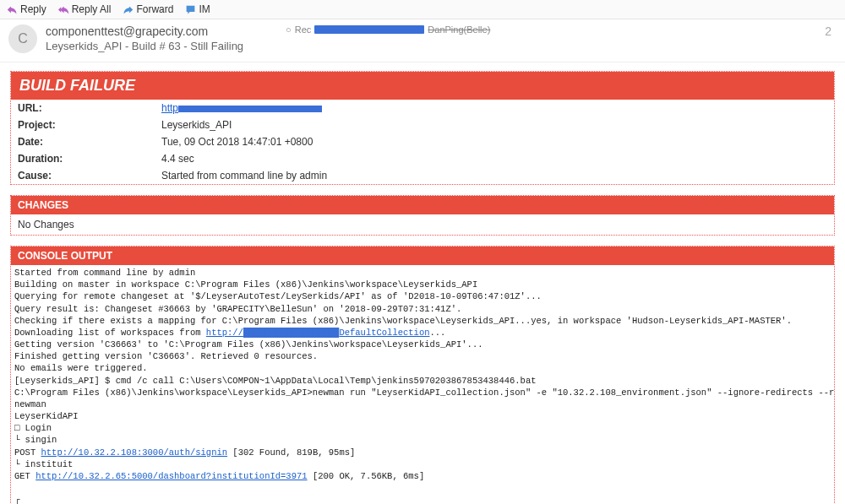  Describe the element at coordinates (494, 176) in the screenshot. I see `cause-value: Started from command line by admin` at that location.